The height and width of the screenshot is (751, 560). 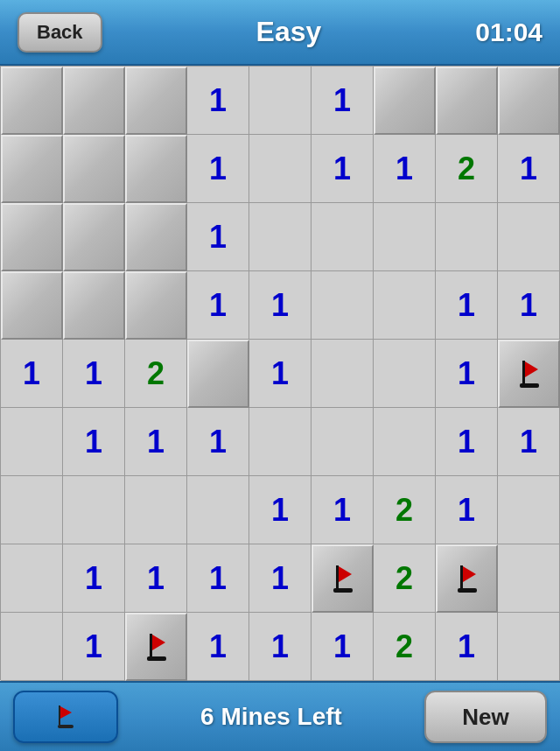 I want to click on cell-r5-c2: 1, so click(x=156, y=442).